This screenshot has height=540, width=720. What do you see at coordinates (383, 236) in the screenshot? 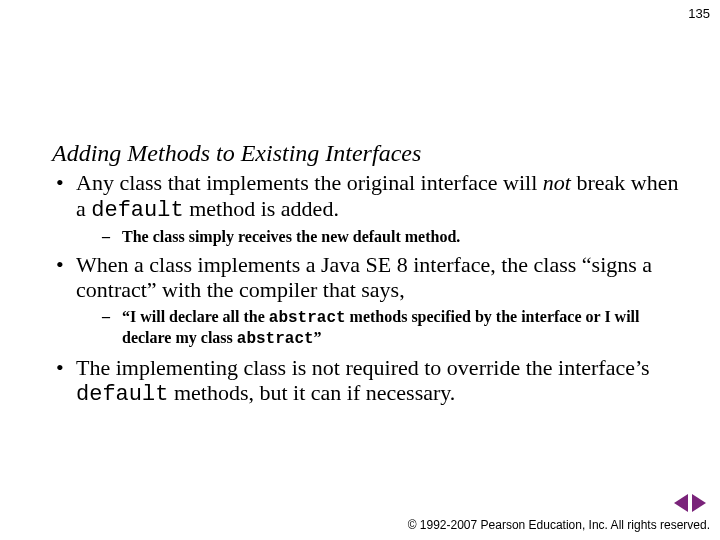
I see `sub-list: The class simply receives the new defaul…` at bounding box center [383, 236].